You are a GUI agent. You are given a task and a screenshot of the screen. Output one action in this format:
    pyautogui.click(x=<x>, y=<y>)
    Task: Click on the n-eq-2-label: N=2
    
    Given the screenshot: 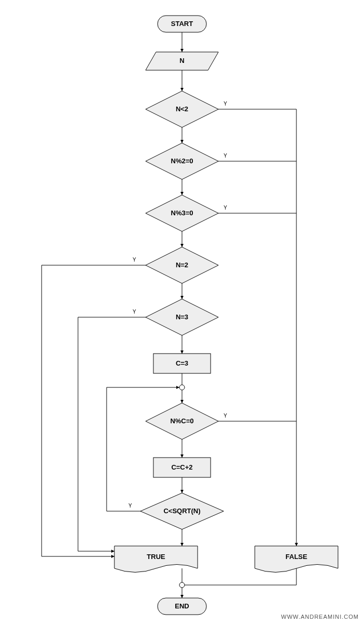 What is the action you would take?
    pyautogui.click(x=182, y=265)
    